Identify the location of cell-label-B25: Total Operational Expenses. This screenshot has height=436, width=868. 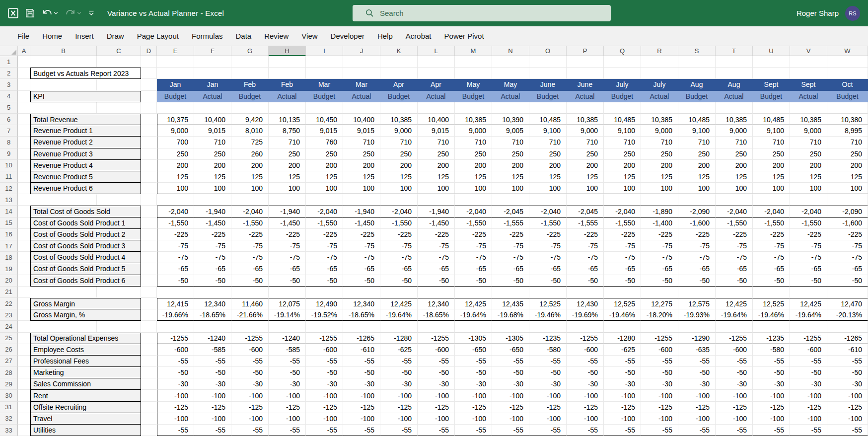
(85, 339).